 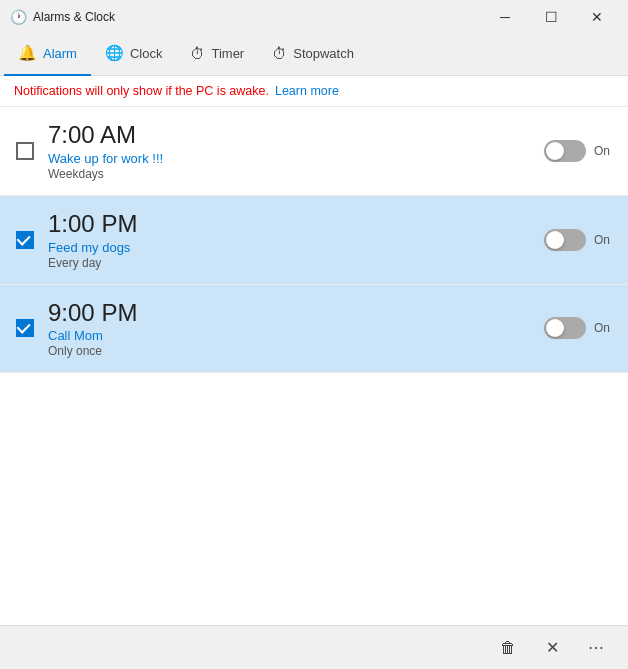 I want to click on app-icon: 🕐, so click(x=18, y=17).